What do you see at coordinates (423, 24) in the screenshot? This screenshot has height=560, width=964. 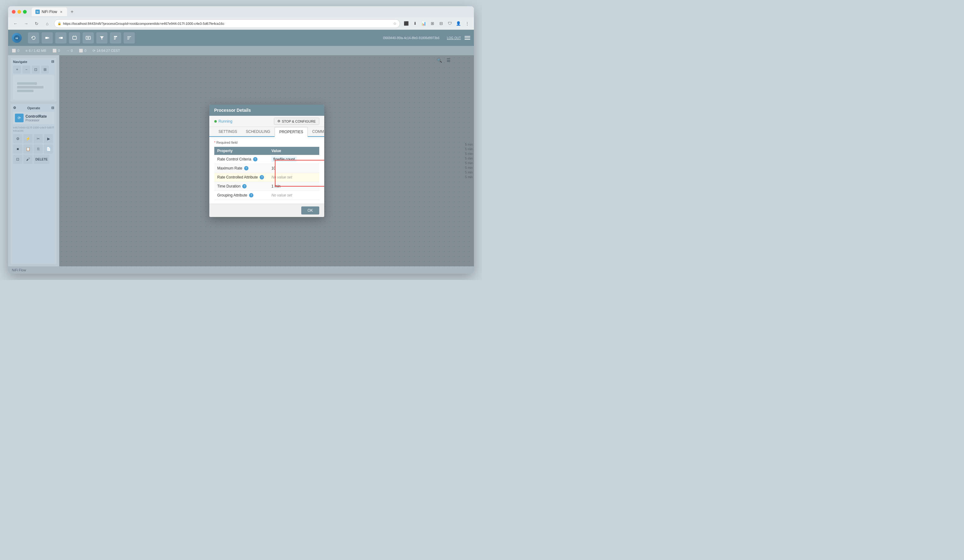 I see `stats-icon: 📊` at bounding box center [423, 24].